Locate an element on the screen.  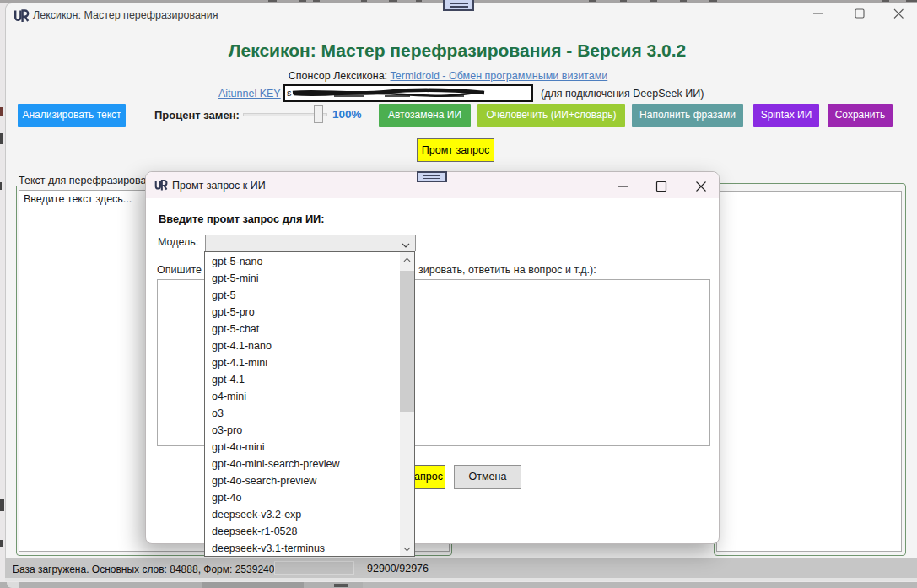
model-option: gpt-5-nano is located at coordinates (302, 262).